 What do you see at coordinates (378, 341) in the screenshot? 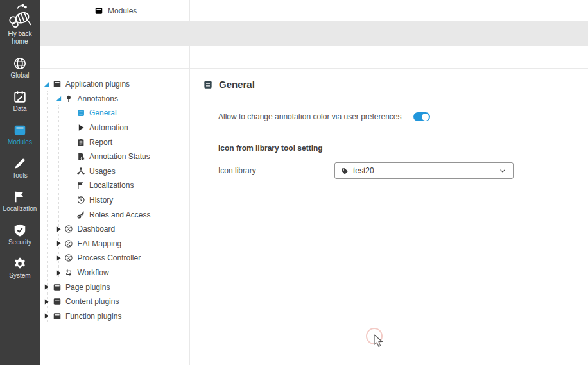
I see `mouse-cursor` at bounding box center [378, 341].